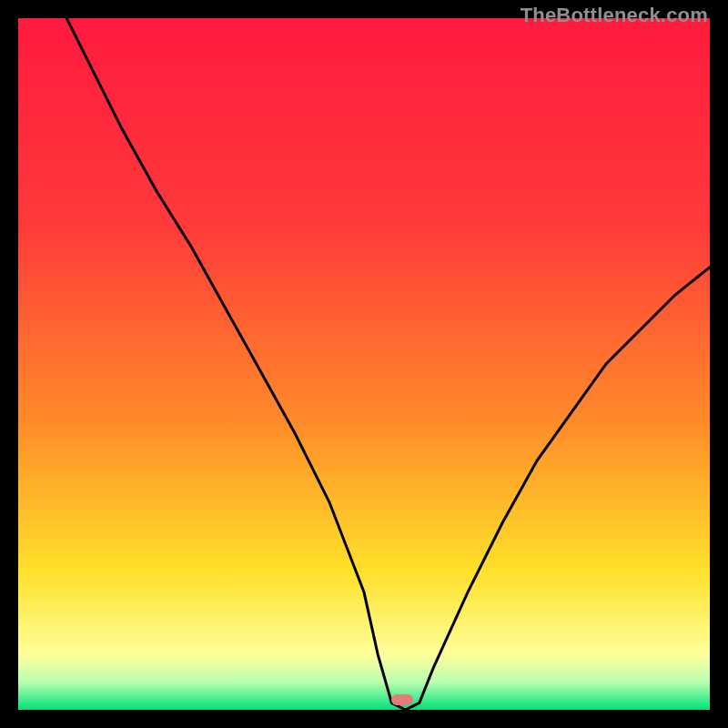 Image resolution: width=728 pixels, height=728 pixels. What do you see at coordinates (402, 700) in the screenshot?
I see `optimal-marker` at bounding box center [402, 700].